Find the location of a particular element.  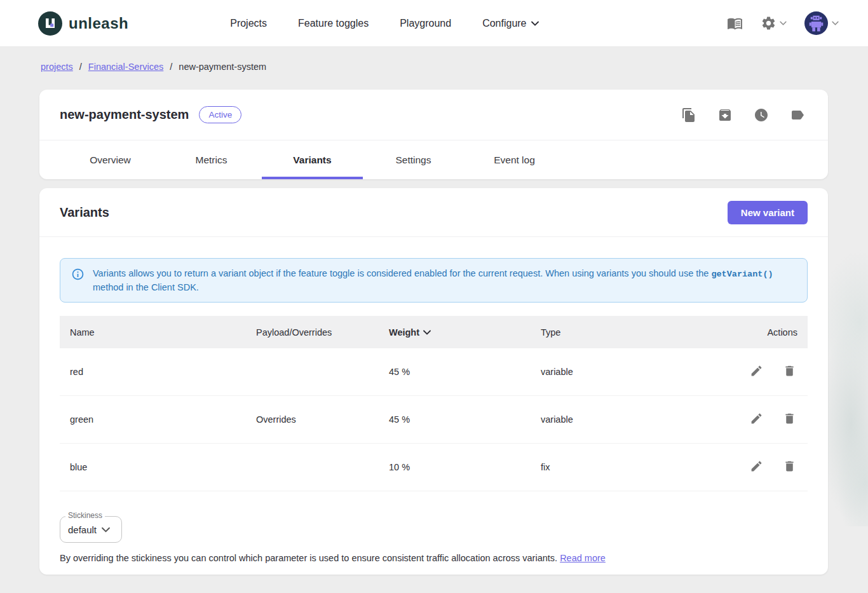

feature-actions is located at coordinates (743, 115).